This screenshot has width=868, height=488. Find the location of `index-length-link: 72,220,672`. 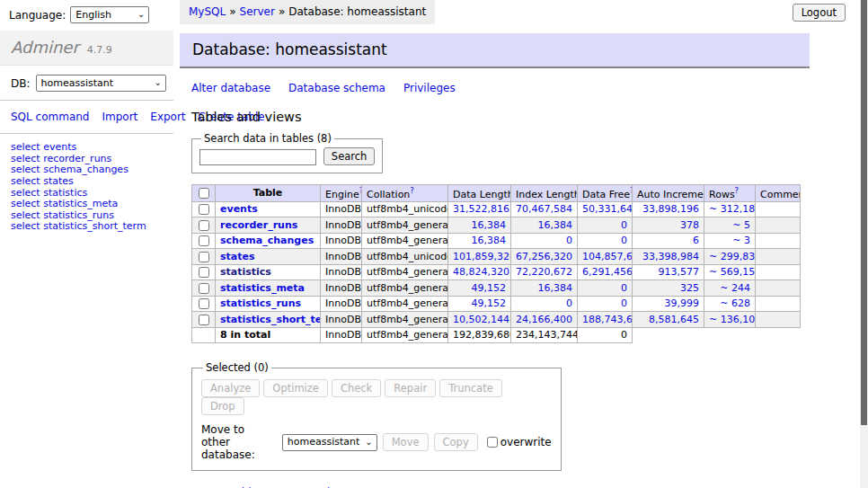

index-length-link: 72,220,672 is located at coordinates (545, 271).